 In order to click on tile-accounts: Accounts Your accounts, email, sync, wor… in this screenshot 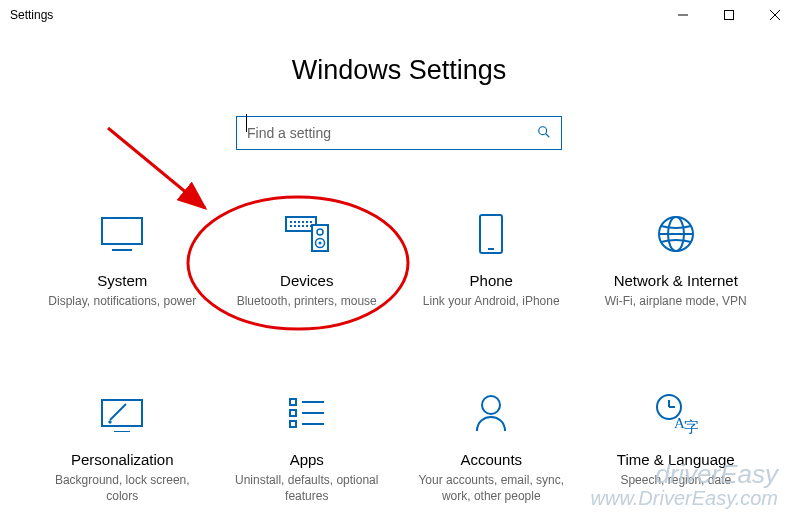, I will do `click(492, 446)`.